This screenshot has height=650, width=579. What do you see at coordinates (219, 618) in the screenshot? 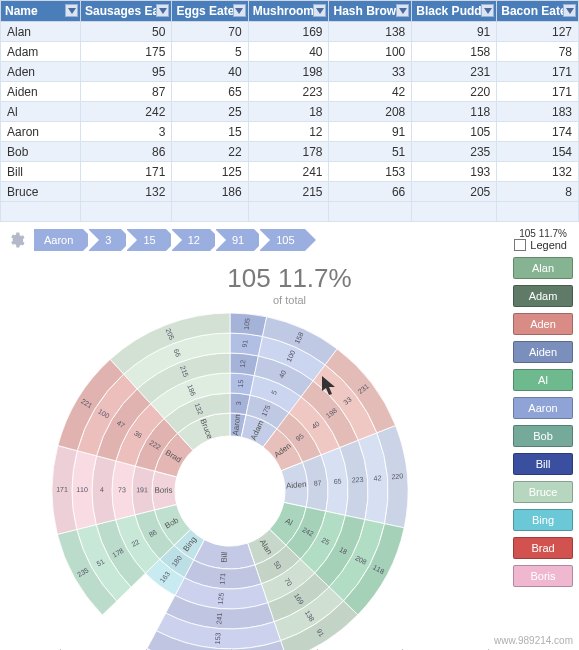
I see `sunburst-value-label: 241` at bounding box center [219, 618].